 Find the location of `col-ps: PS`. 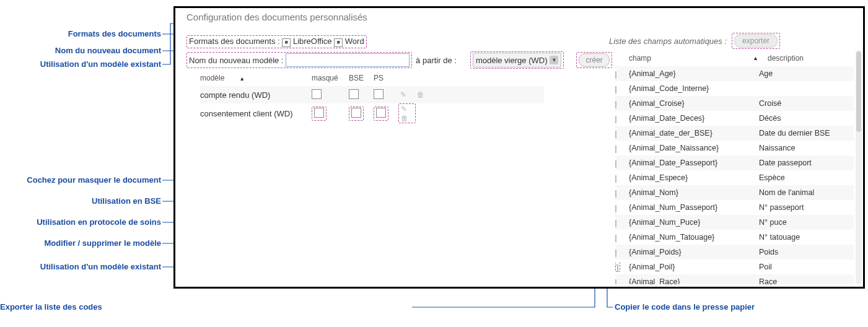

col-ps: PS is located at coordinates (386, 78).